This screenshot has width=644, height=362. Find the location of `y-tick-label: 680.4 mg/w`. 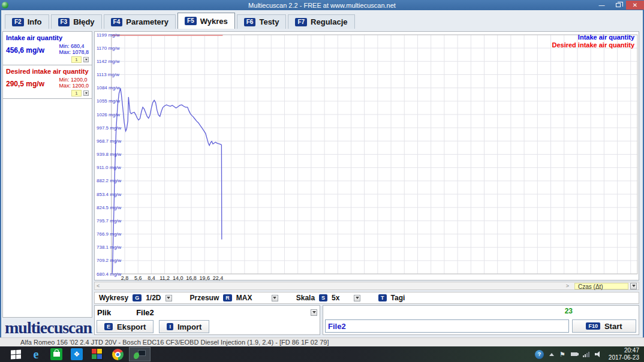

y-tick-label: 680.4 mg/w is located at coordinates (109, 274).